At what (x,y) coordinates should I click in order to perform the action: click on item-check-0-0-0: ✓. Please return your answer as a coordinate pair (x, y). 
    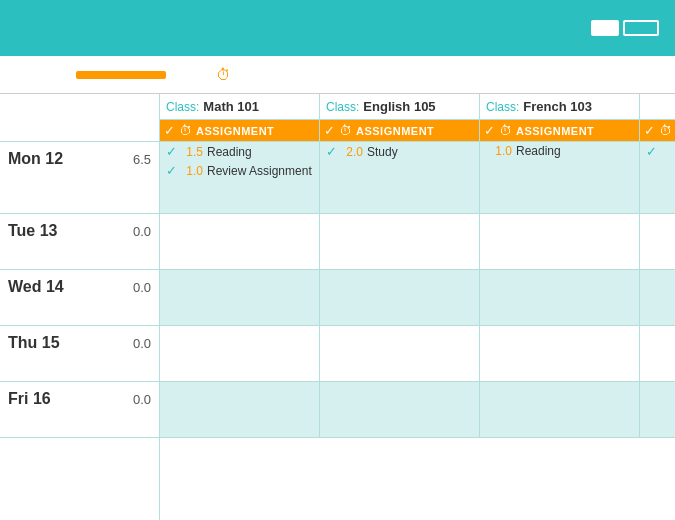
    Looking at the image, I should click on (172, 152).